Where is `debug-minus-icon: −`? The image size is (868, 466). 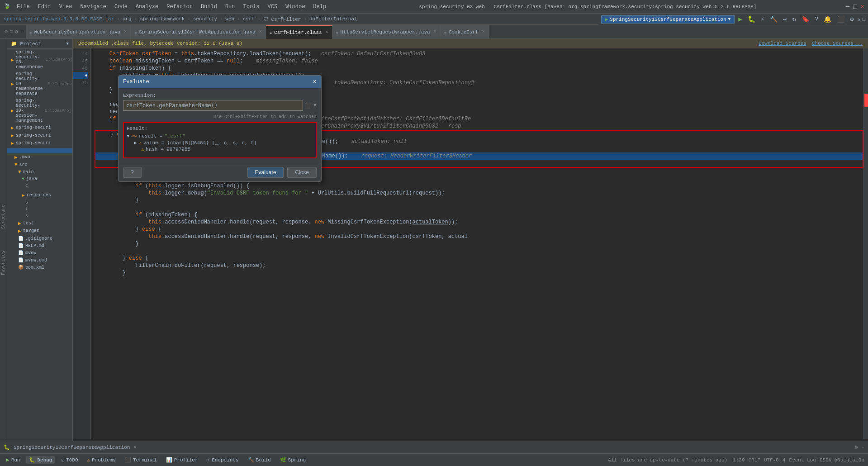
debug-minus-icon: − is located at coordinates (863, 447).